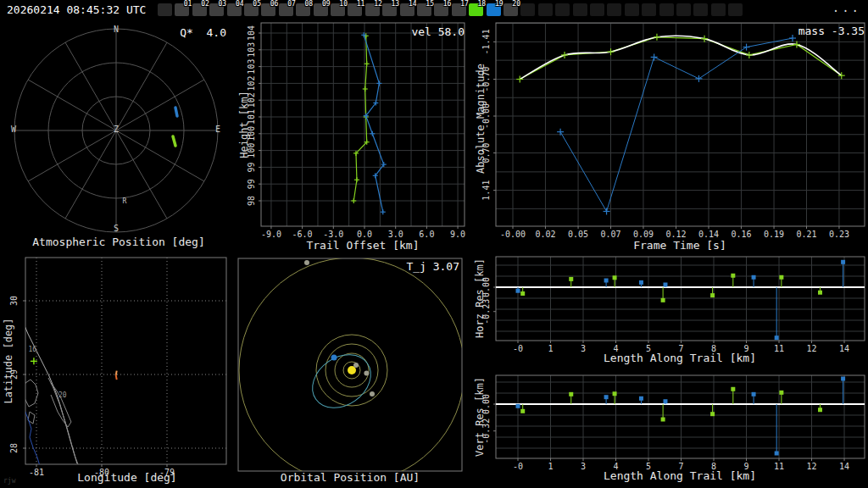 Image resolution: width=868 pixels, height=488 pixels. I want to click on frame-box-label: 16, so click(448, 3).